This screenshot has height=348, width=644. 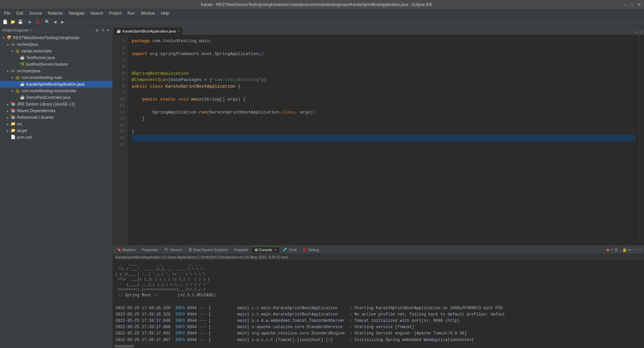 What do you see at coordinates (5, 22) in the screenshot?
I see `toolbar-new: 📄` at bounding box center [5, 22].